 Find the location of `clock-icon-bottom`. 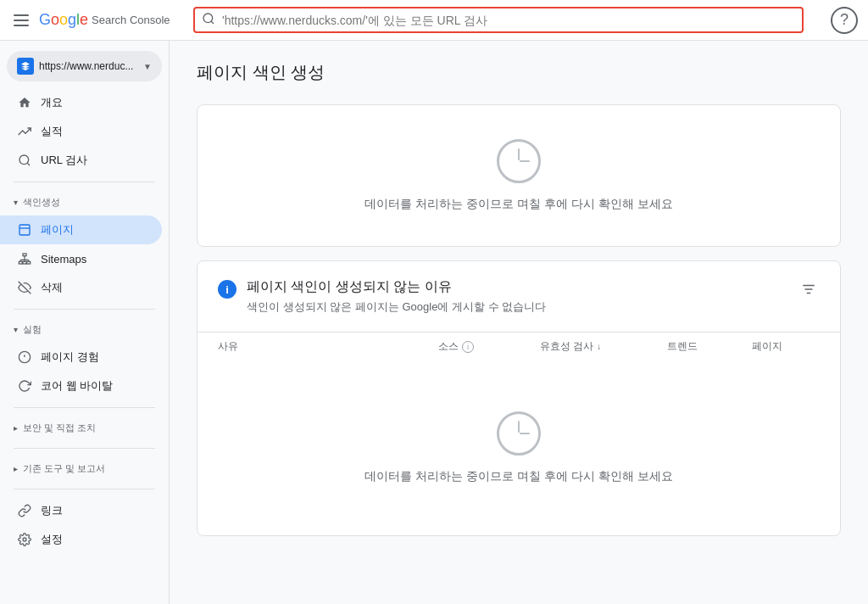

clock-icon-bottom is located at coordinates (519, 433).